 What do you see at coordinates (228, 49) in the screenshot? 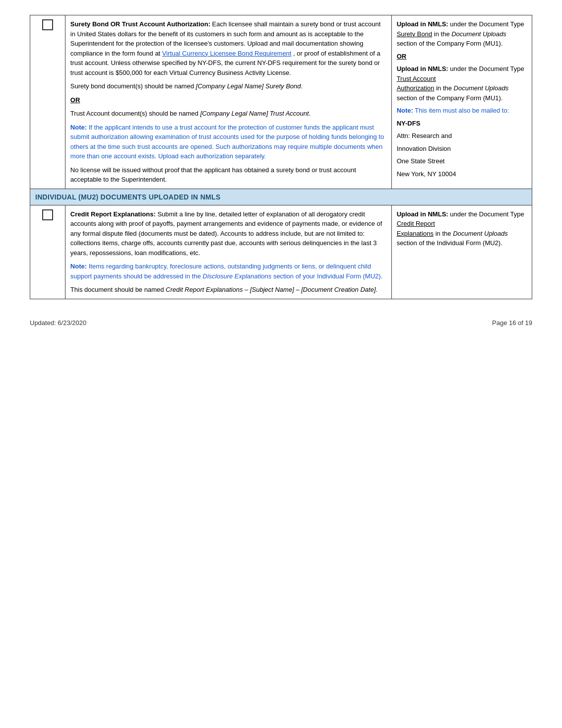
I see `surety-bond-para1: Surety Bond OR Trust Account Authorizati…` at bounding box center [228, 49].